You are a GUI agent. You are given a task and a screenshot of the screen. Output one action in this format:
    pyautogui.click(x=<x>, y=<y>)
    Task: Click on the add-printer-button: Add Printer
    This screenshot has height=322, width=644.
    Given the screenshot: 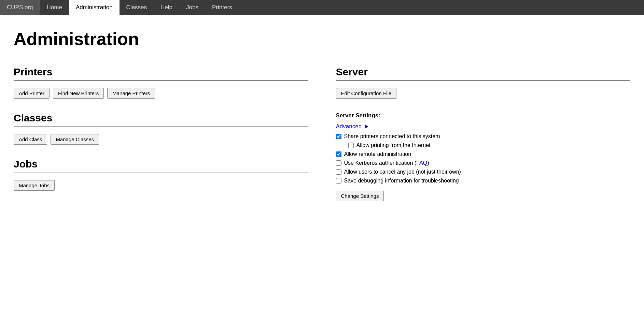 What is the action you would take?
    pyautogui.click(x=31, y=93)
    